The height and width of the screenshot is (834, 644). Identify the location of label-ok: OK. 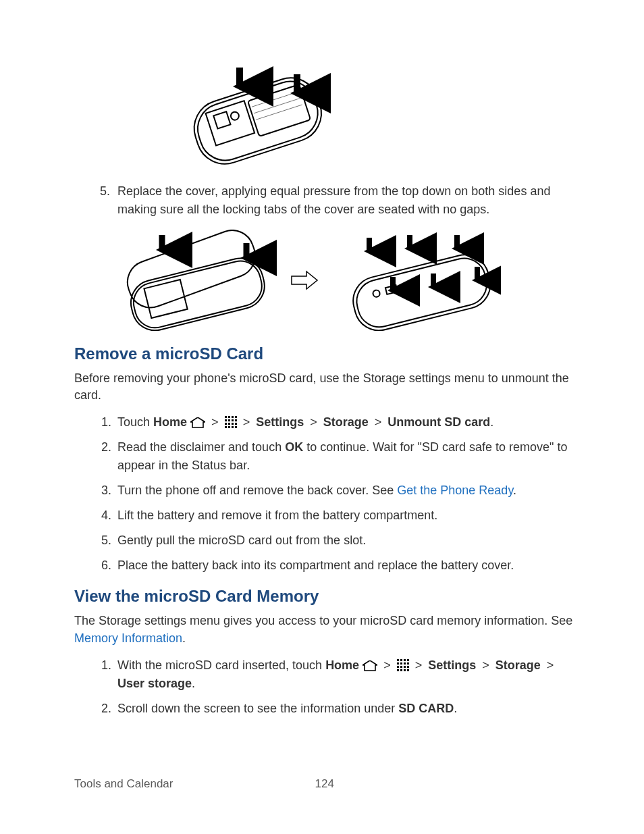
(294, 447).